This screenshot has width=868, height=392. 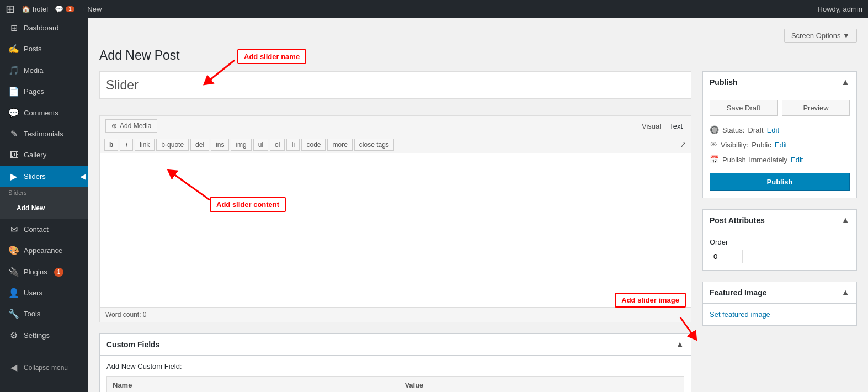 I want to click on sidebar-item-contact: ✉ Contact, so click(x=44, y=230).